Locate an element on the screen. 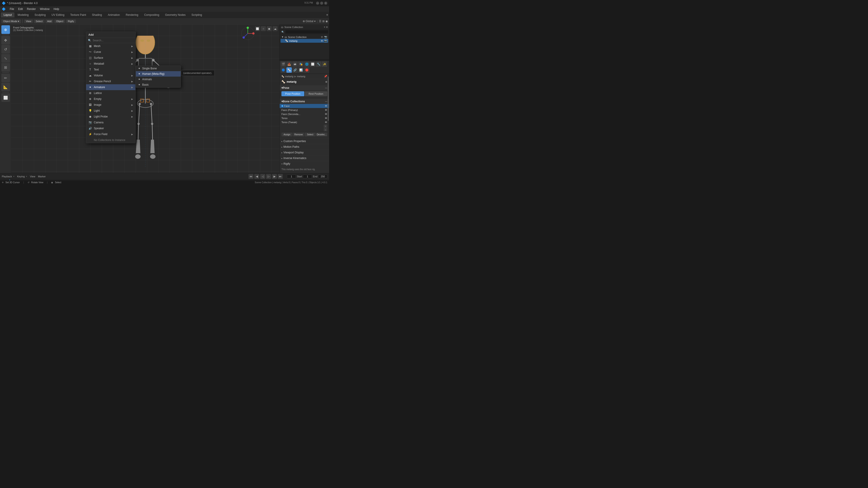  metarig-eye: 👁 is located at coordinates (322, 41).